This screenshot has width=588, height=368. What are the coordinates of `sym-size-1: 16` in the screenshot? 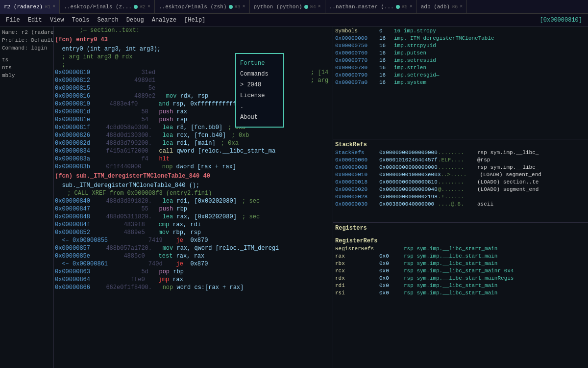 It's located at (387, 46).